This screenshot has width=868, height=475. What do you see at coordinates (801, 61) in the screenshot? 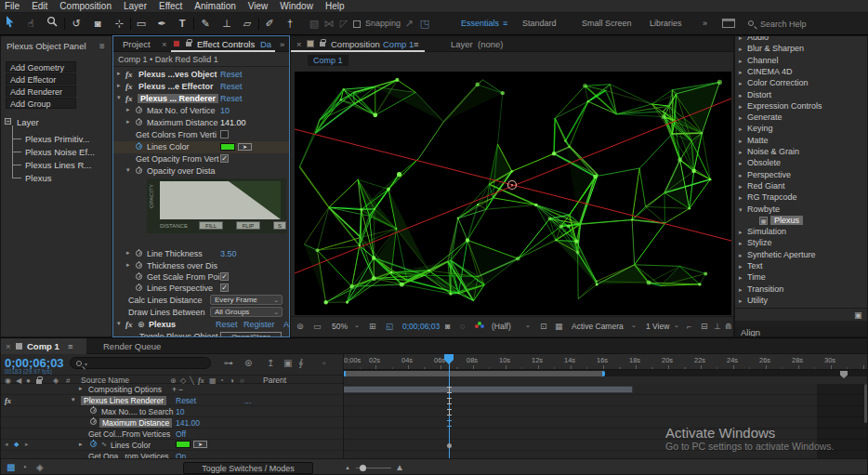
I see `effects-category-channel: ▸Channel` at bounding box center [801, 61].